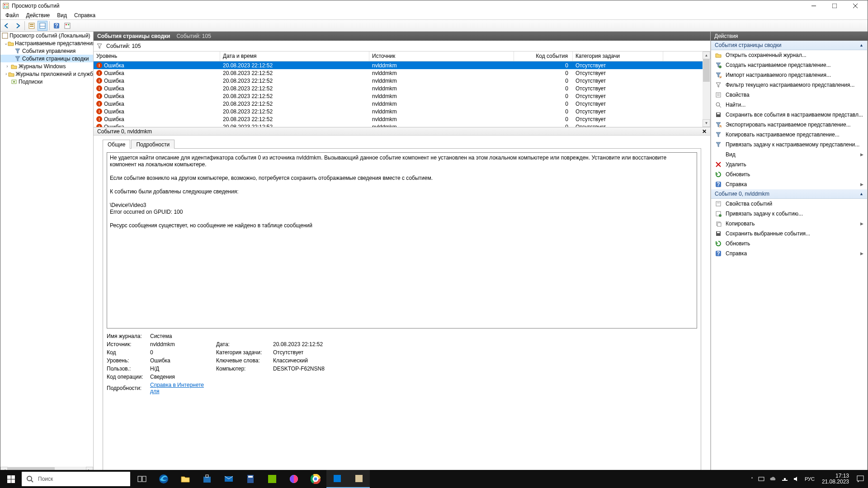  What do you see at coordinates (789, 55) in the screenshot?
I see `action-item: Открыть сохраненный журнал...` at bounding box center [789, 55].